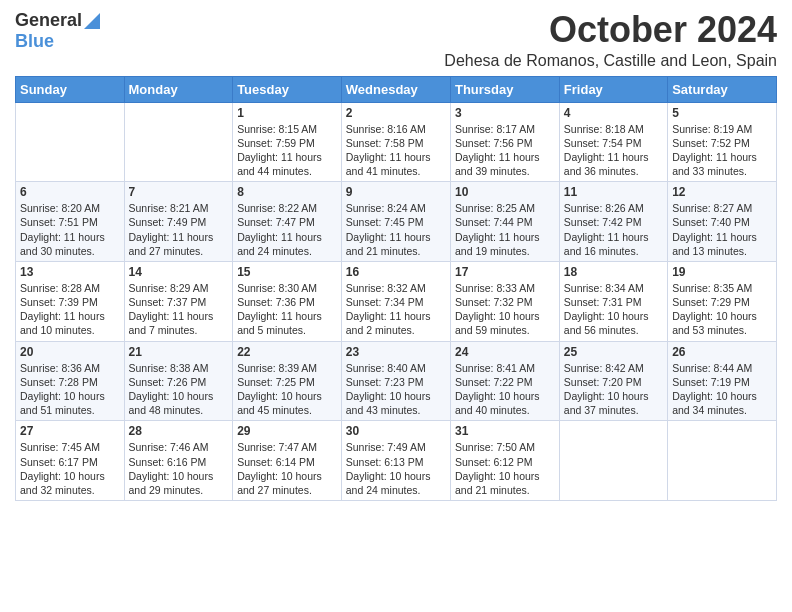  What do you see at coordinates (722, 192) in the screenshot?
I see `day-number: 12` at bounding box center [722, 192].